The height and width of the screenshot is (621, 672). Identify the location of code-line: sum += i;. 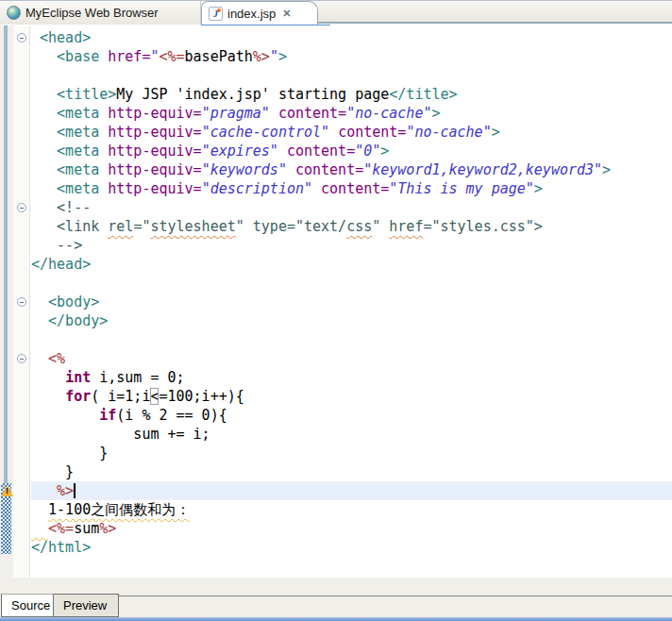
(351, 434).